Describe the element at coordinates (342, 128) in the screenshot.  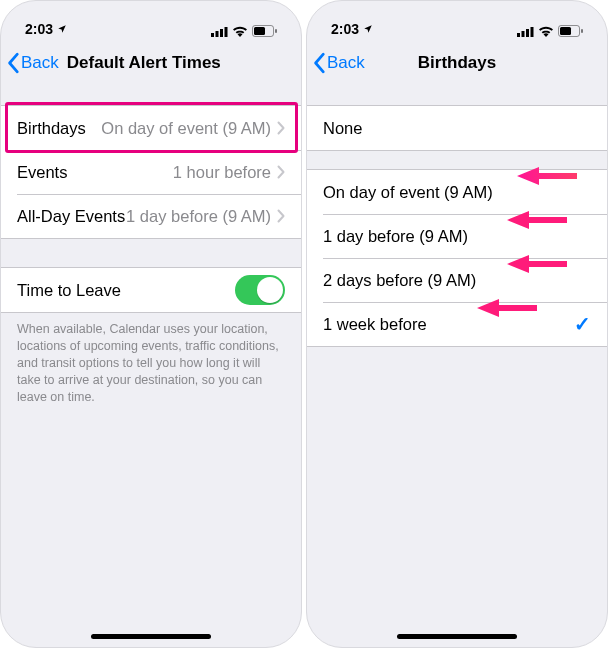
I see `option-label: None` at that location.